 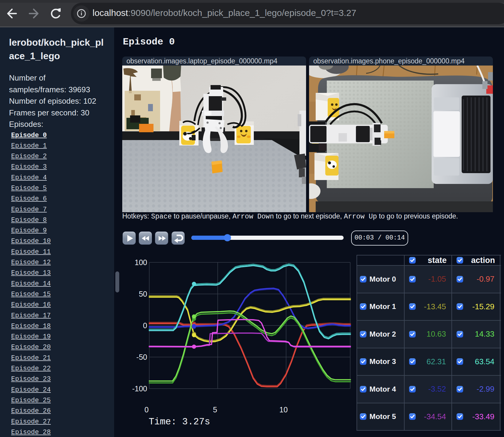 What do you see at coordinates (142, 357) in the screenshot?
I see `svg-text: -50` at bounding box center [142, 357].